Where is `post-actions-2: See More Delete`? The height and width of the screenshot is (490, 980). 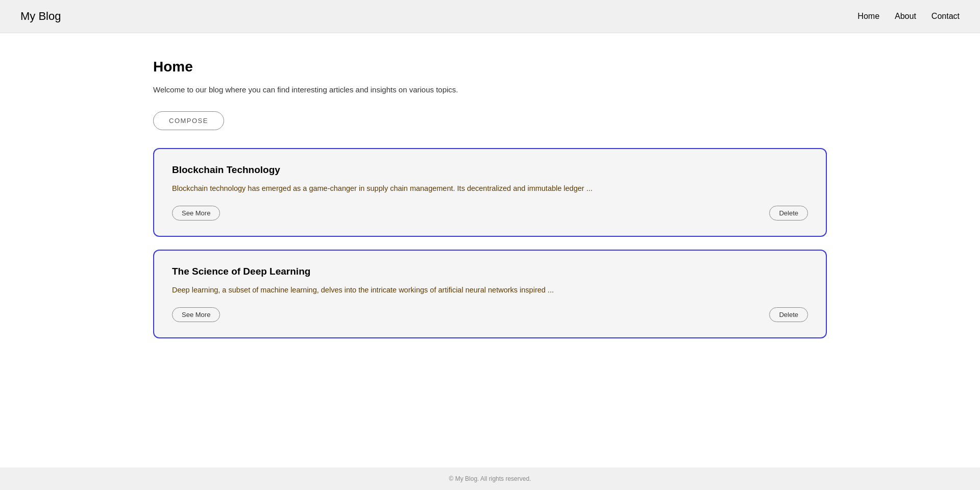 post-actions-2: See More Delete is located at coordinates (490, 314).